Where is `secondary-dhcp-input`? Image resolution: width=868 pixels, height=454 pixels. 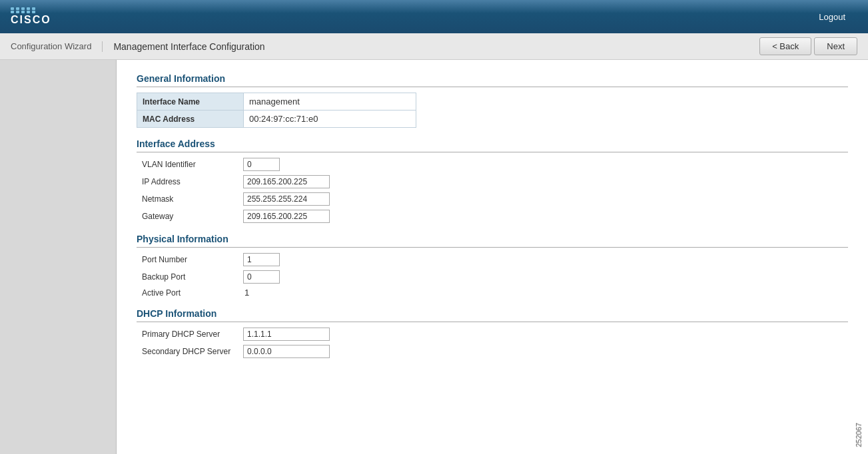
secondary-dhcp-input is located at coordinates (286, 351).